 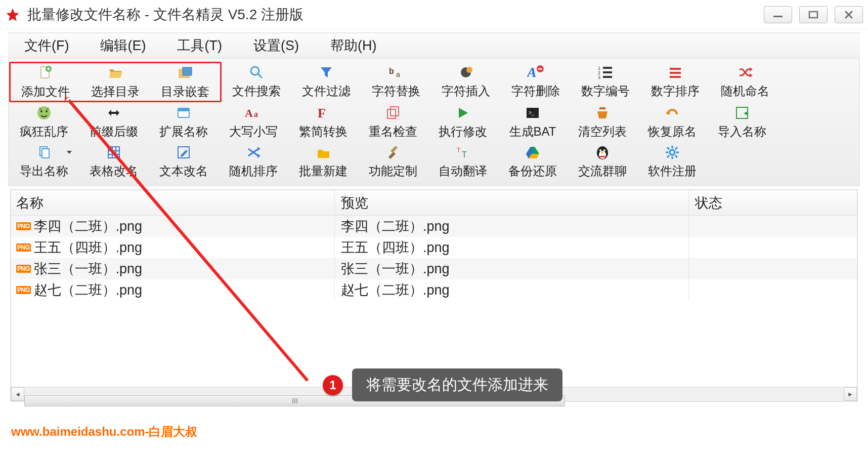 What do you see at coordinates (276, 46) in the screenshot?
I see `menu-settings: 设置(S)` at bounding box center [276, 46].